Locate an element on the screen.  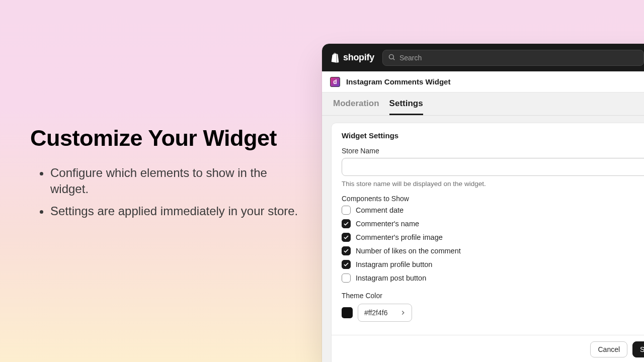
components-list: Comment dateCommenter's nameCommenter's … is located at coordinates (493, 244).